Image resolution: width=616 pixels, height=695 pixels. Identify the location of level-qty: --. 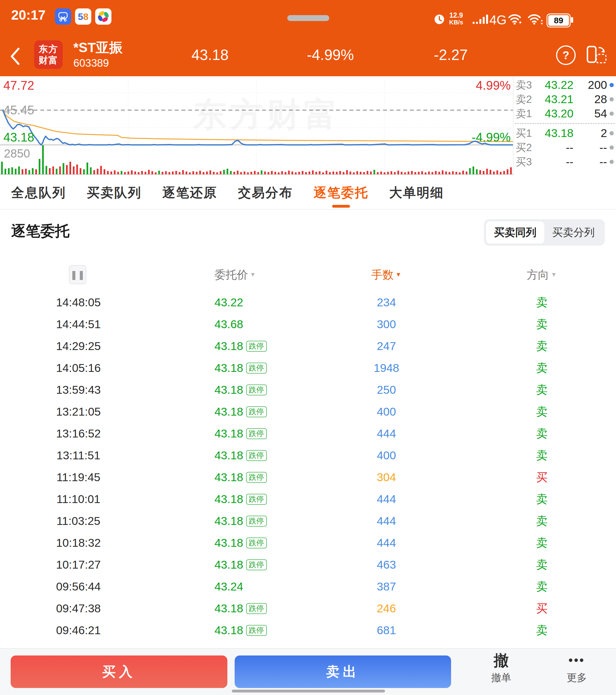
(591, 148).